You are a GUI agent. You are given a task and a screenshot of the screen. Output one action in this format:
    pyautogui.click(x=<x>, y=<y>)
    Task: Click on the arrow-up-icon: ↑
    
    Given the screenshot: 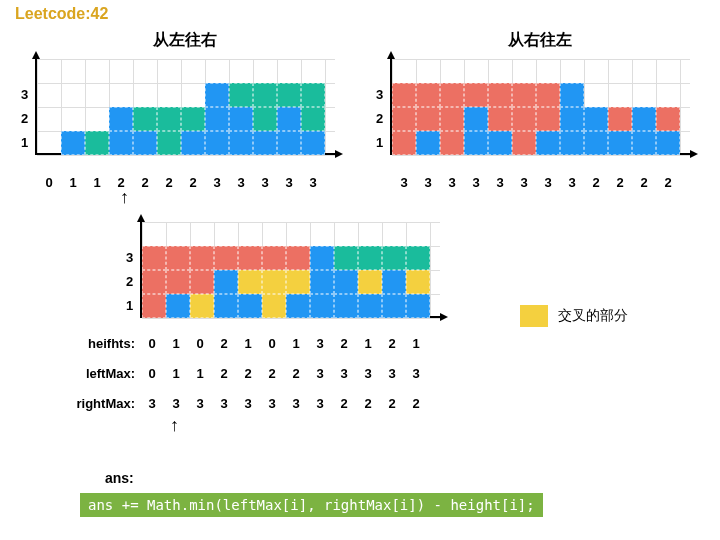 What is the action you would take?
    pyautogui.click(x=124, y=198)
    